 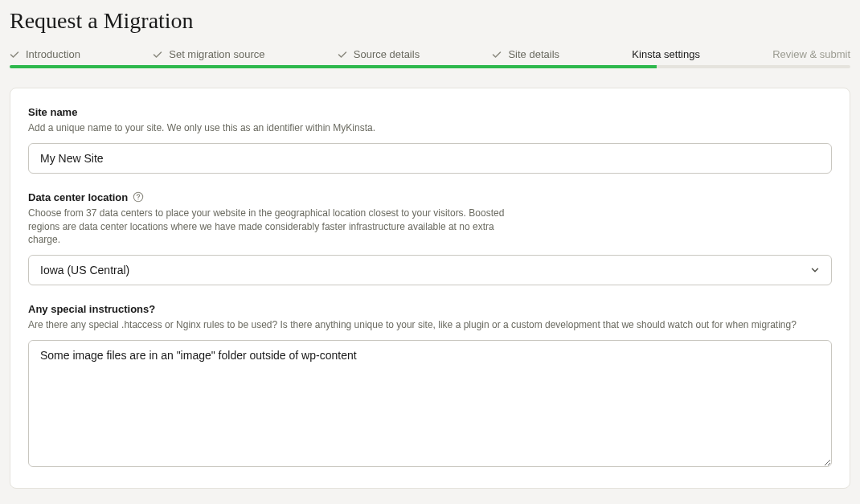 What do you see at coordinates (430, 270) in the screenshot?
I see `data-center-select: Iowa (US Central)` at bounding box center [430, 270].